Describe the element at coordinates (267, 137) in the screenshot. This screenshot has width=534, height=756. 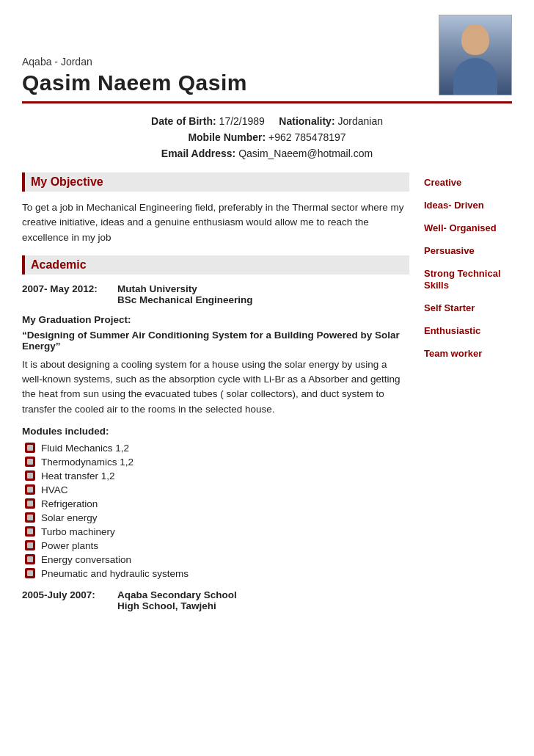
I see `personal-info-section: Date of Birth: 17/2/1989 Nationality: Jo…` at that location.